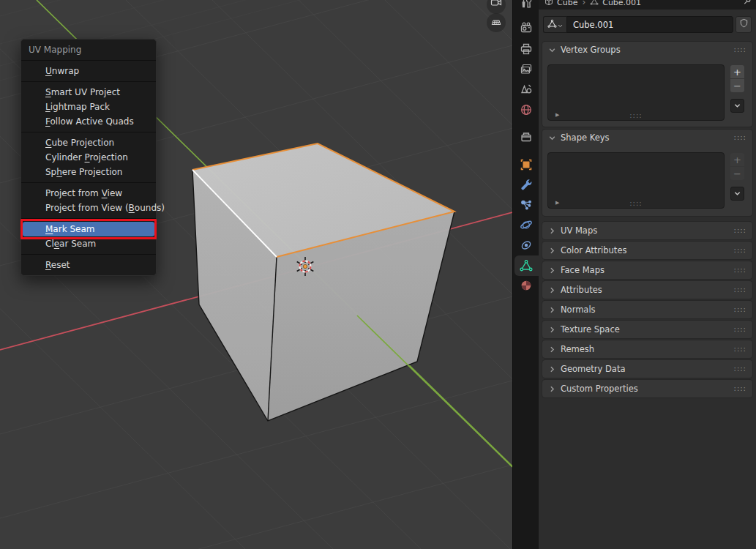 This screenshot has width=756, height=549. What do you see at coordinates (593, 369) in the screenshot?
I see `panel-label: Geometry Data` at bounding box center [593, 369].